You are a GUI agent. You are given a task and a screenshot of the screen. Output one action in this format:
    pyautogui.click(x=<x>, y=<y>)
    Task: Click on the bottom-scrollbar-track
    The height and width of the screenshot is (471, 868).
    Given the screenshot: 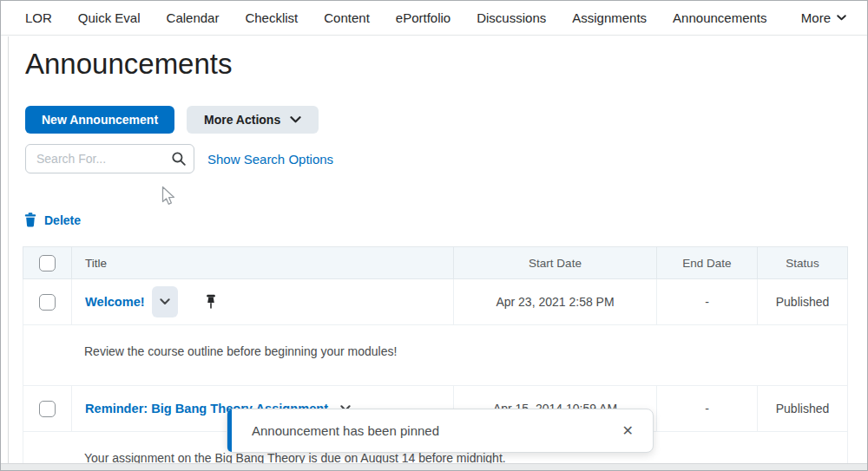 What is the action you would take?
    pyautogui.click(x=434, y=467)
    